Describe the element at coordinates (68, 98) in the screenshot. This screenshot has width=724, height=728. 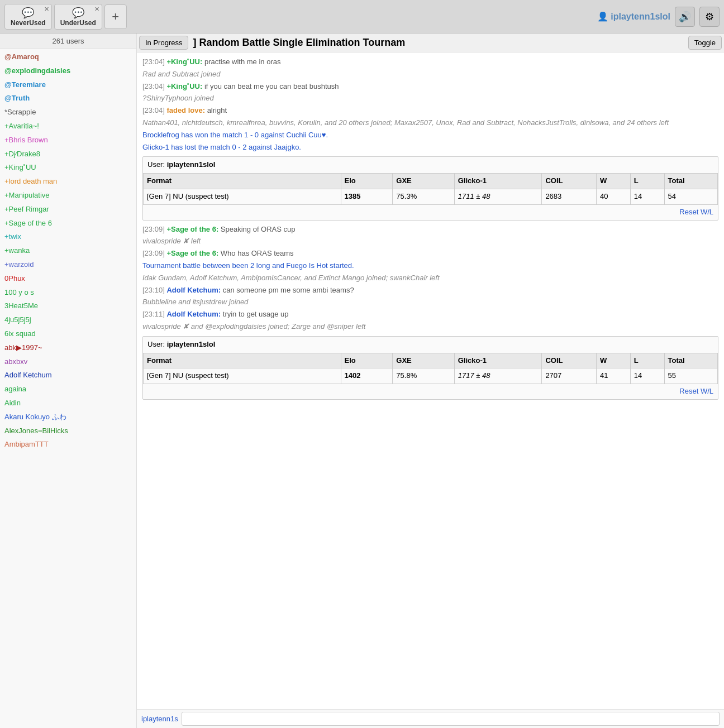
I see `user-list-item: @Truth` at that location.